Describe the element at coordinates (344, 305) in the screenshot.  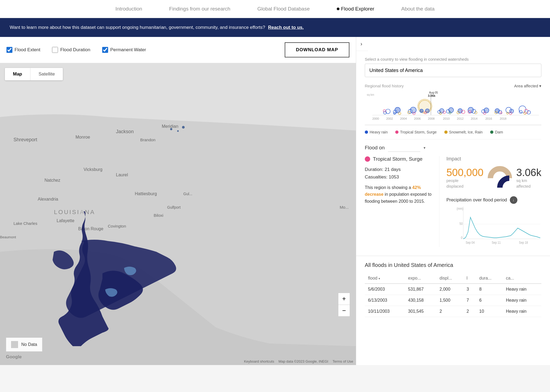
I see `zoom-controls: + −` at that location.